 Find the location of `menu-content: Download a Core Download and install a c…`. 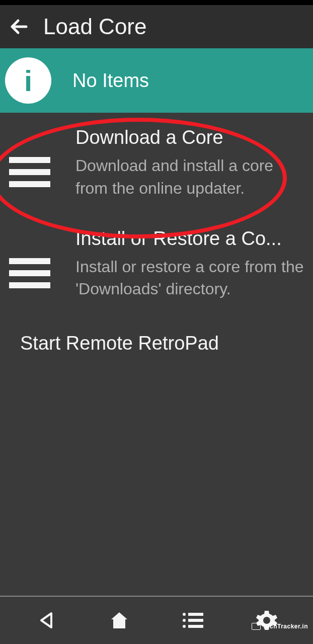

menu-content: Download a Core Download and install a c… is located at coordinates (190, 163).